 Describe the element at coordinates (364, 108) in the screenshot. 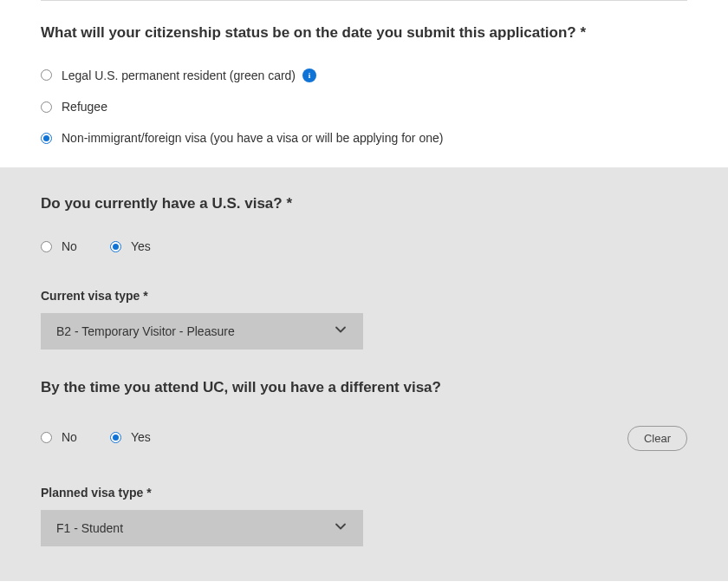

I see `citizenship-radio-group: Legal U.S. permanent resident (green car…` at that location.